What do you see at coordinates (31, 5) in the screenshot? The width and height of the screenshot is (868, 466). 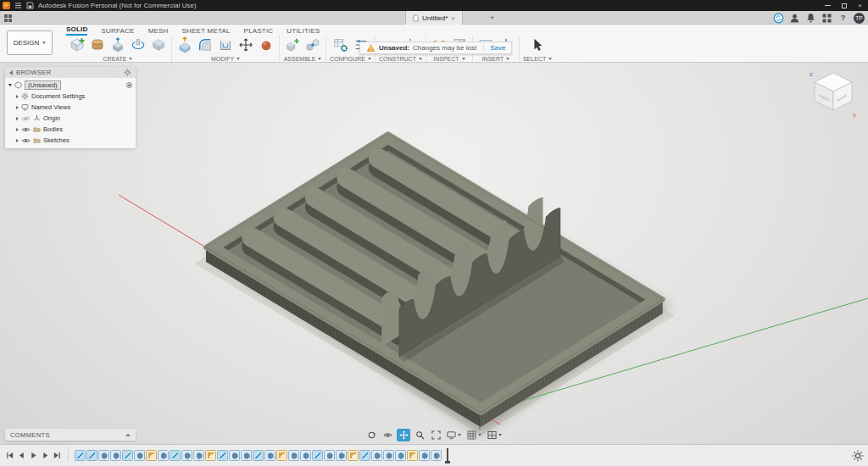 I see `save-icon` at bounding box center [31, 5].